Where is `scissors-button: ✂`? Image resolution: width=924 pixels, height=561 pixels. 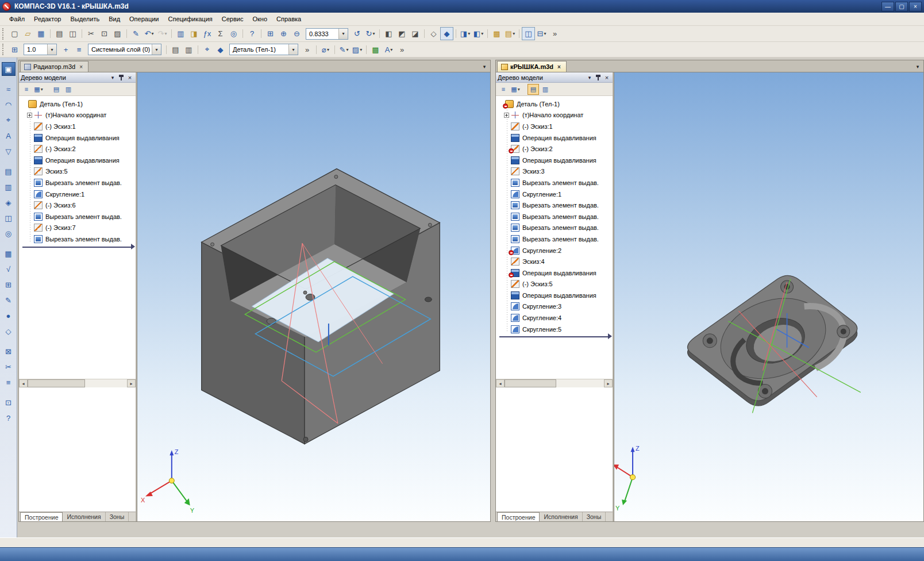
scissors-button: ✂ is located at coordinates (9, 367).